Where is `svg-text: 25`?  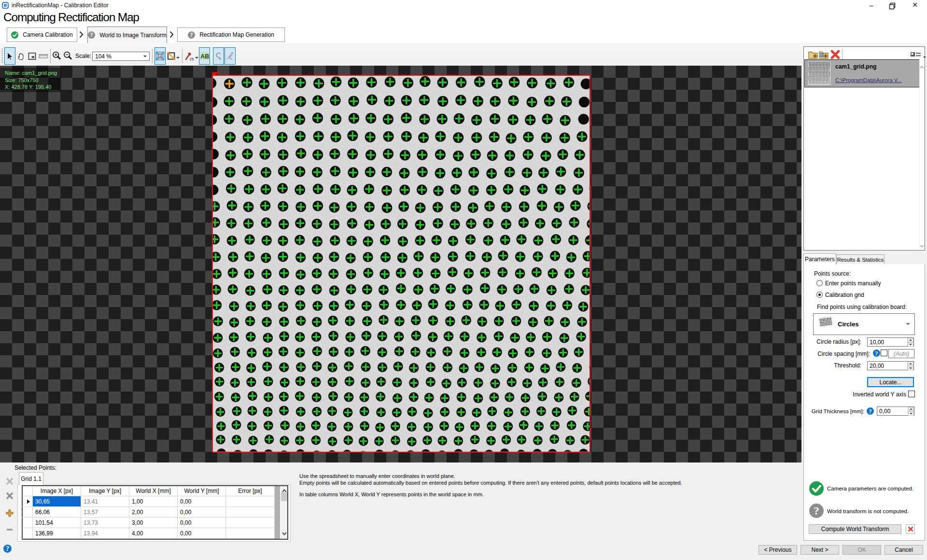 svg-text: 25 is located at coordinates (192, 59).